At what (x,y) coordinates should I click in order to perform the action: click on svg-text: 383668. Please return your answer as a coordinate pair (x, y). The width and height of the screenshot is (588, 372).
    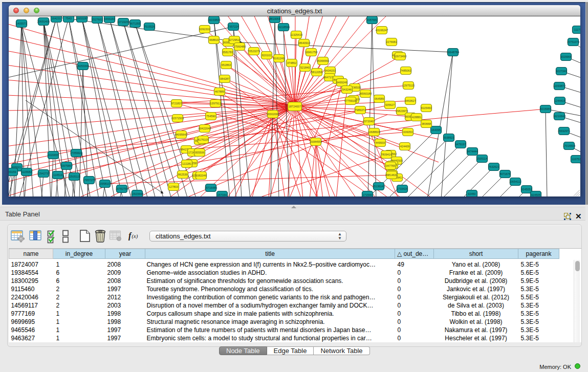
    Looking at the image, I should click on (426, 124).